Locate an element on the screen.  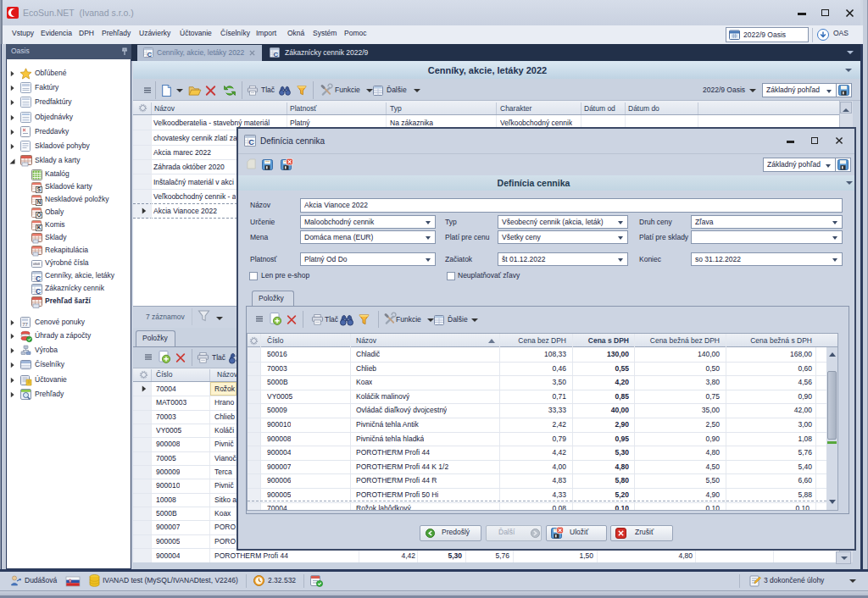
svg-text: S is located at coordinates (39, 190).